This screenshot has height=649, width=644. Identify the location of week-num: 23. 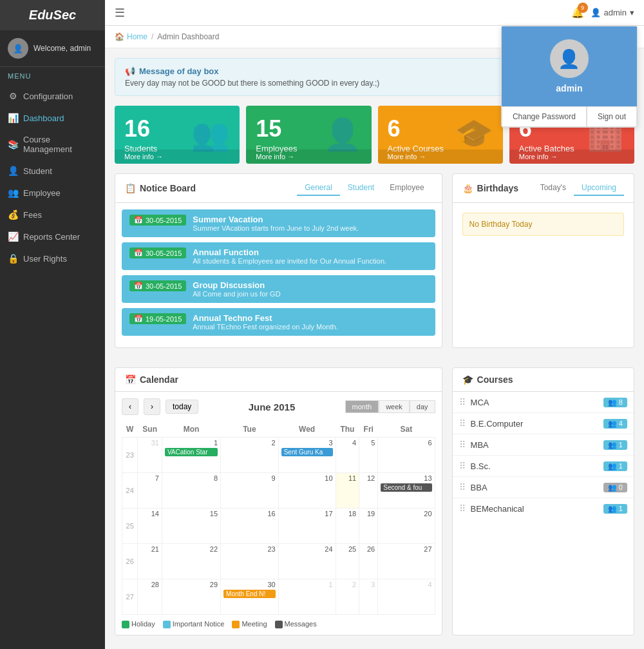
(130, 455).